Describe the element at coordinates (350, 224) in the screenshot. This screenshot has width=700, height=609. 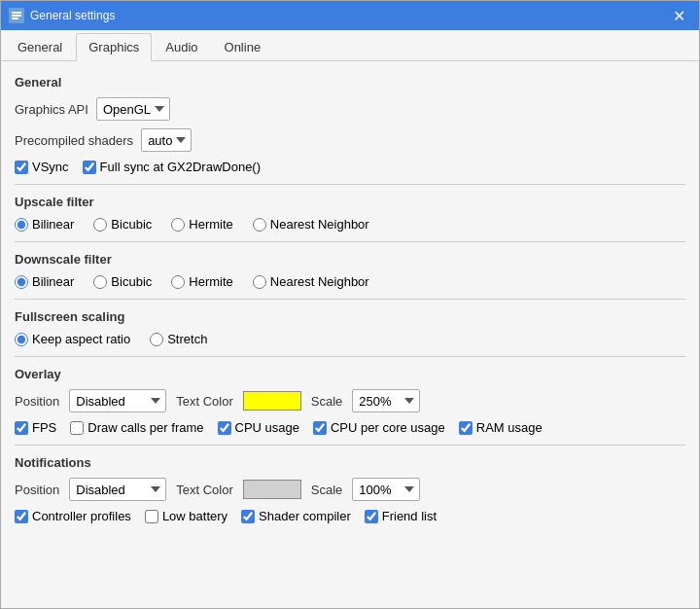
I see `upscale-radio-row: Bilinear Bicubic Hermite Nearest Neighbo…` at that location.